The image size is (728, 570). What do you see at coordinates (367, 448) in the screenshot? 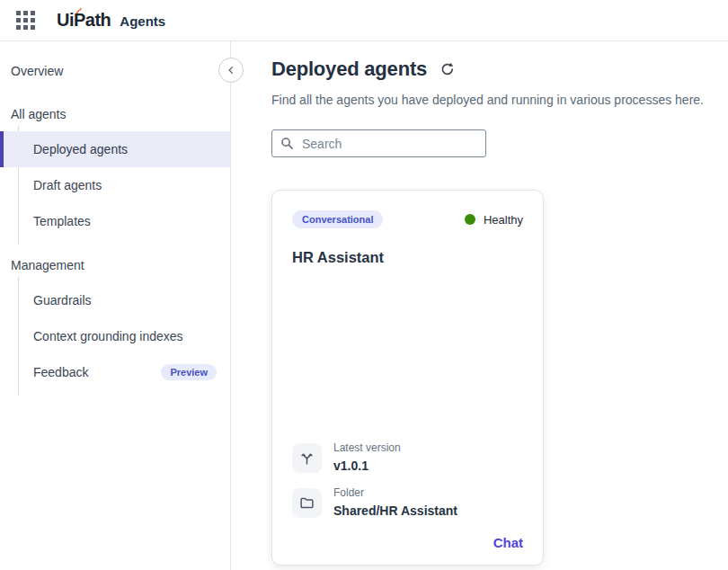
I see `latest-version-label: Latest version` at bounding box center [367, 448].